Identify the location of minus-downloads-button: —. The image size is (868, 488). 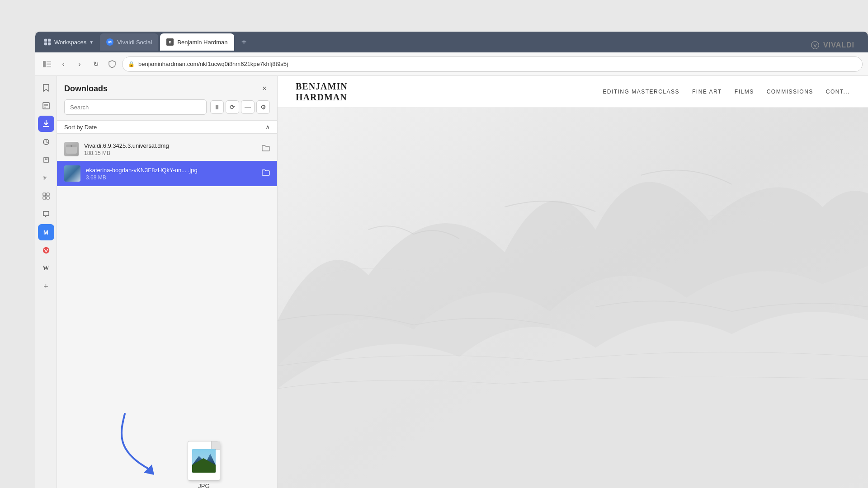
(248, 107).